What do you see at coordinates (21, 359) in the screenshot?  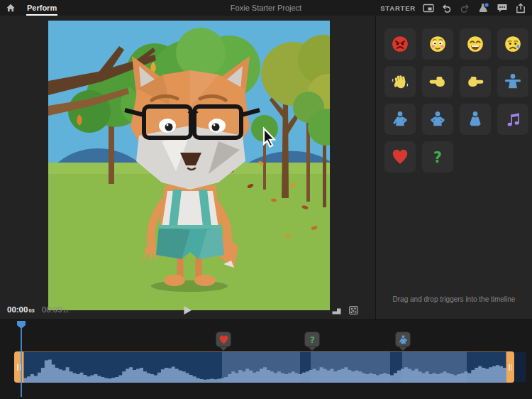 I see `playhead-line` at bounding box center [21, 359].